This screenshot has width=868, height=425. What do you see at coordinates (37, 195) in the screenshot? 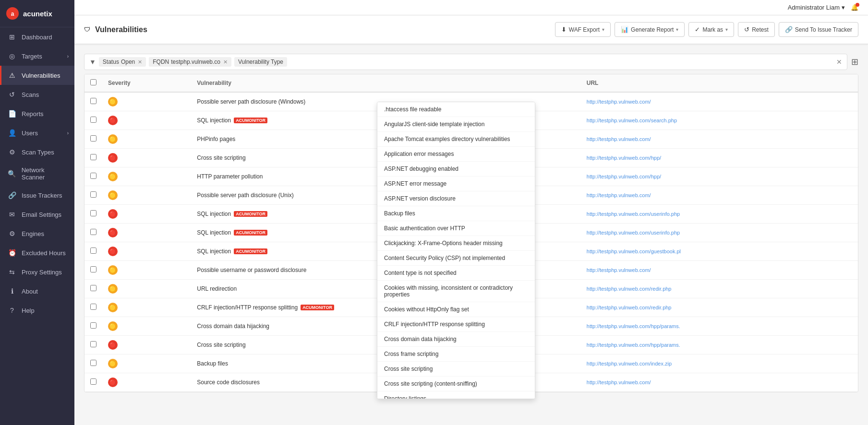
I see `sidebar-item-issue-trackers: 🔗 Issue Trackers` at bounding box center [37, 195].